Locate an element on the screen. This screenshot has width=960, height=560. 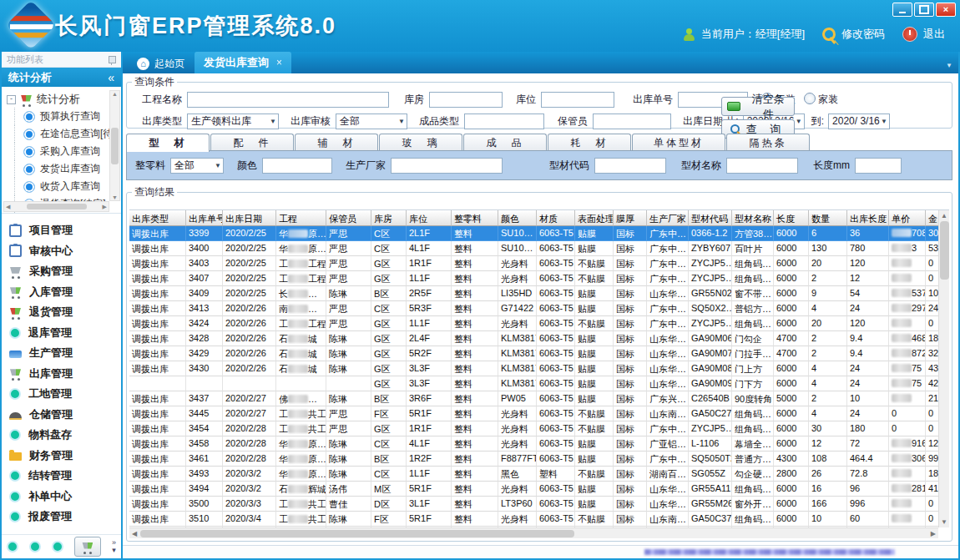
tree-vertical-scrollbar: ▲ ▼ is located at coordinates (115, 145).